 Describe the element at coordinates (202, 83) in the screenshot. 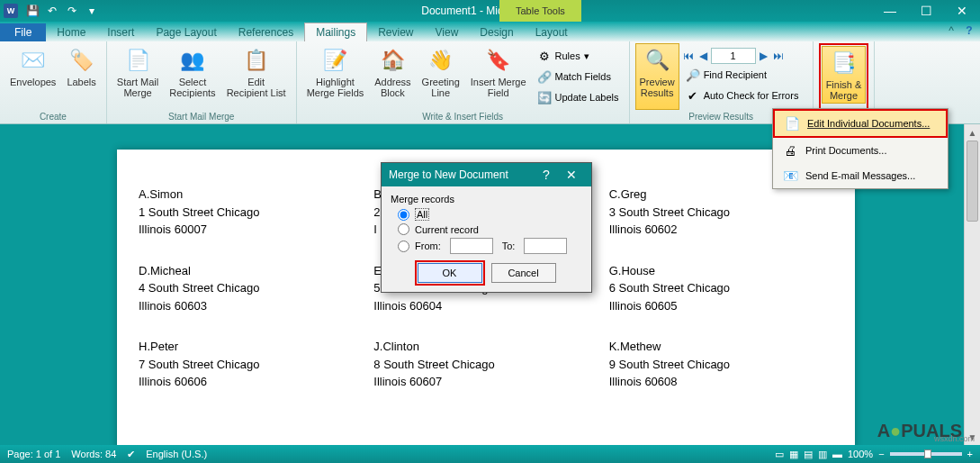

I see `group-start-mail-merge: 📄 Start Mail Merge 👥 Select Recipients 📋…` at that location.